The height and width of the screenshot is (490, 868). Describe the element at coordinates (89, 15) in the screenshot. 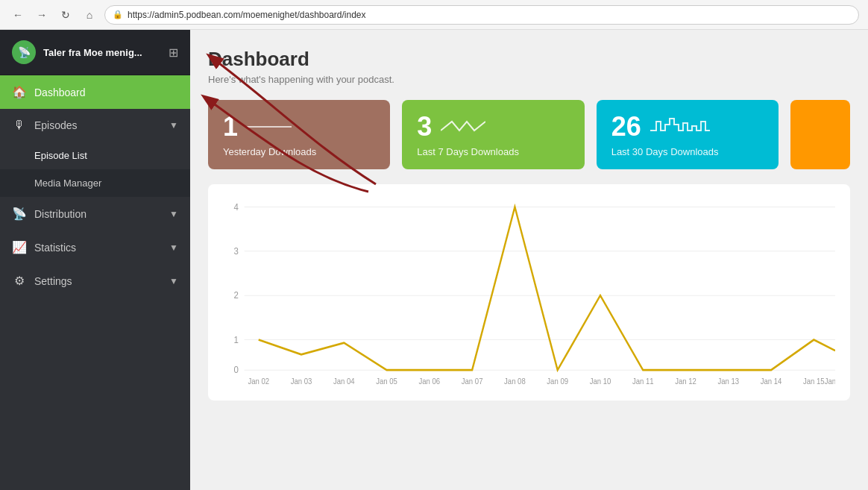

I see `home-button: ⌂` at that location.